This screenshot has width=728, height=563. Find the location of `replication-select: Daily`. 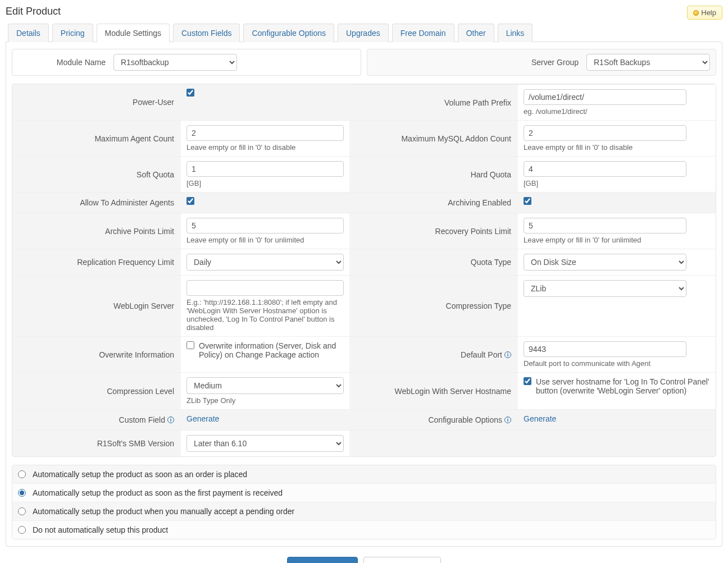

replication-select: Daily is located at coordinates (265, 262).